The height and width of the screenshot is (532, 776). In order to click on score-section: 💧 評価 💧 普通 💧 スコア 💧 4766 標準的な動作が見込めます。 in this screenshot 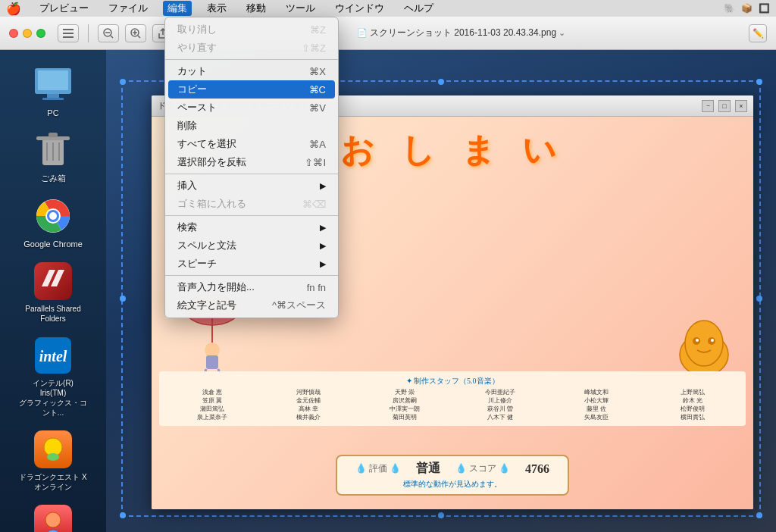, I will do `click(452, 475)`.